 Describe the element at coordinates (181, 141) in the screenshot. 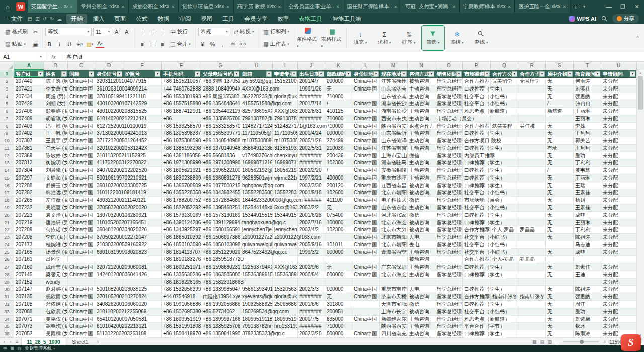

I see `cell: +86 18753080986` at that location.